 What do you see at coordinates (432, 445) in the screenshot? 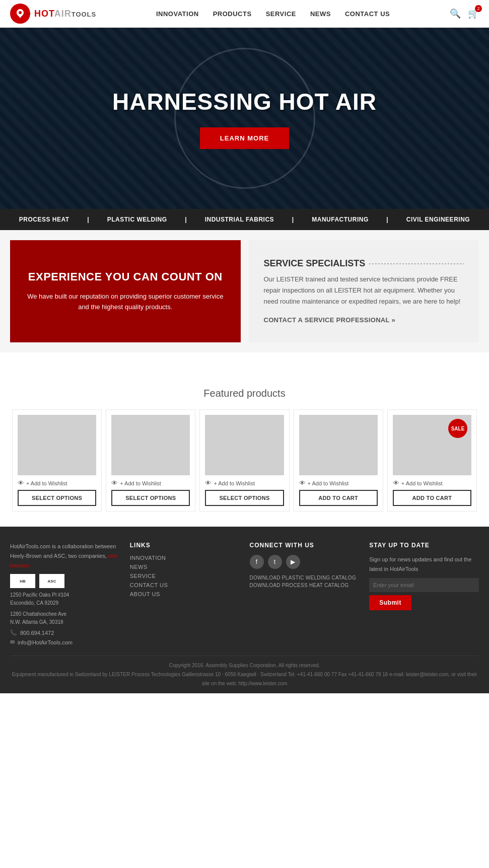
I see `product-image-5: SALE` at bounding box center [432, 445].